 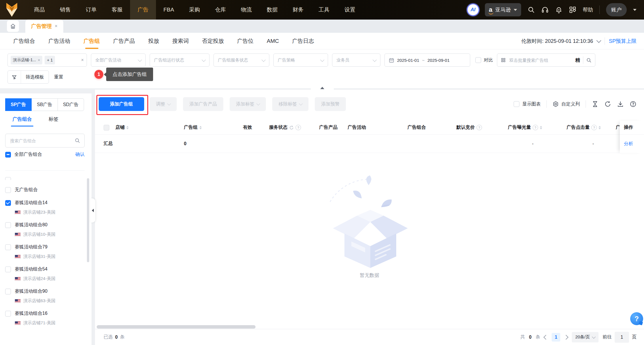 I want to click on search-icon, so click(x=531, y=10).